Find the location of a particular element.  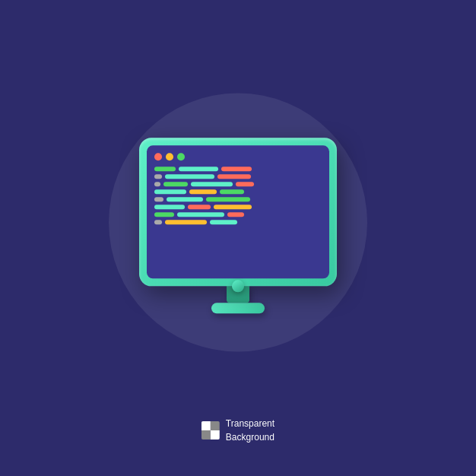

monitor-body is located at coordinates (238, 211).